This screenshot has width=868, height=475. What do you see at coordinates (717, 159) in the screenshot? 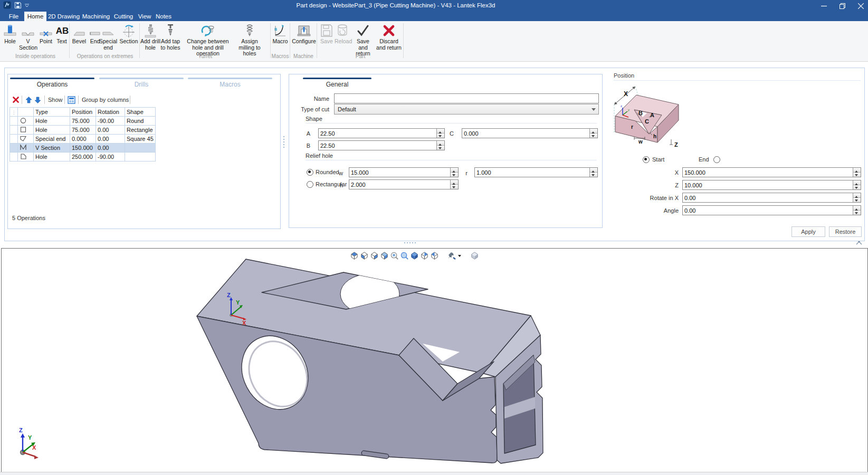
I see `end-radio` at bounding box center [717, 159].